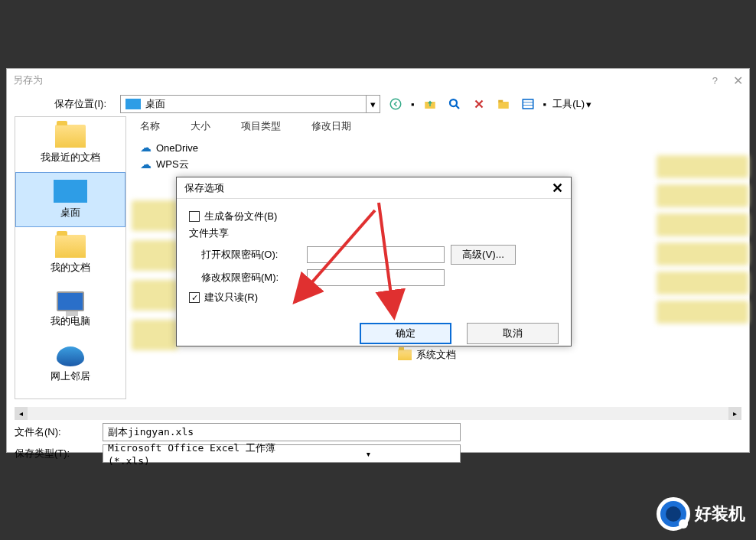  What do you see at coordinates (442, 128) in the screenshot?
I see `column-headers: 名称 大小 项目类型 修改日期` at bounding box center [442, 128].